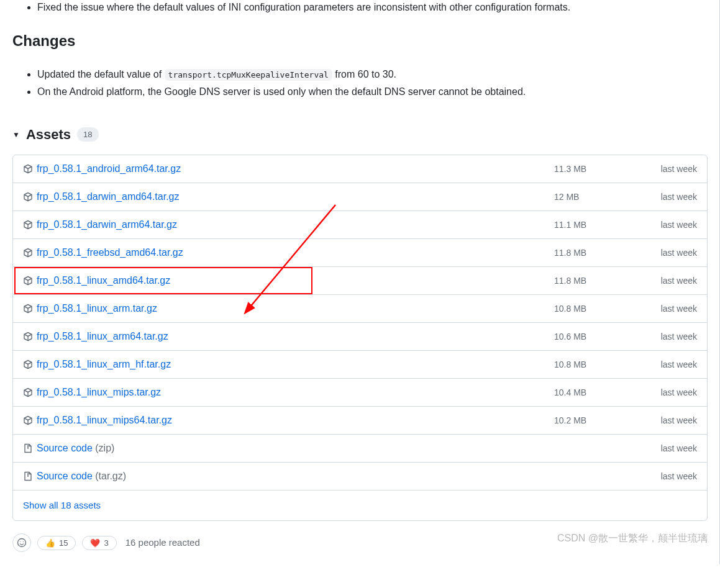  Describe the element at coordinates (360, 134) in the screenshot. I see `assets-toggle: ▼ Assets 18` at that location.